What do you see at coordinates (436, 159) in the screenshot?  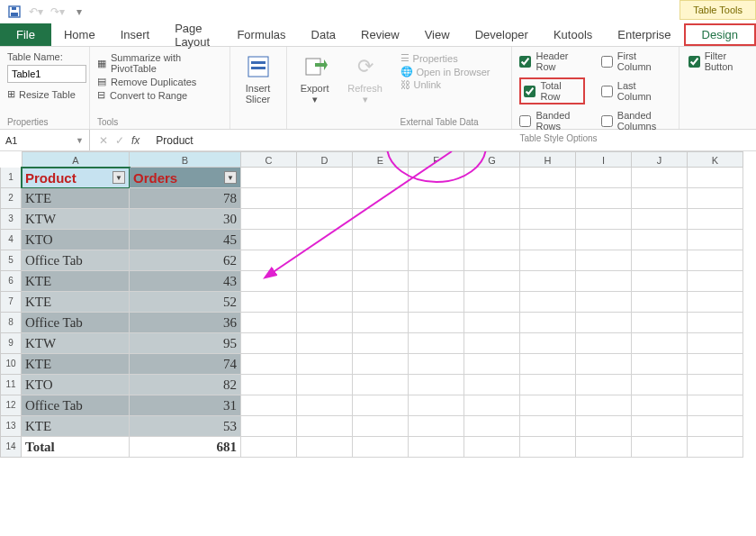 I see `colhead-f: F` at bounding box center [436, 159].